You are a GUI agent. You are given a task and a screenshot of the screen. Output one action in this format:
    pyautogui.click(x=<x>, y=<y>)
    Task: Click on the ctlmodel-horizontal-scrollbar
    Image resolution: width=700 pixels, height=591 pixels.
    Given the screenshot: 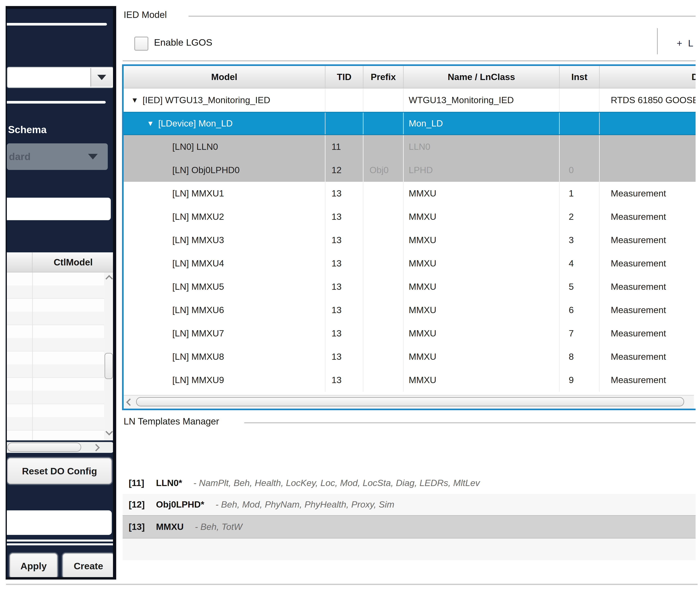 What is the action you would take?
    pyautogui.click(x=60, y=448)
    